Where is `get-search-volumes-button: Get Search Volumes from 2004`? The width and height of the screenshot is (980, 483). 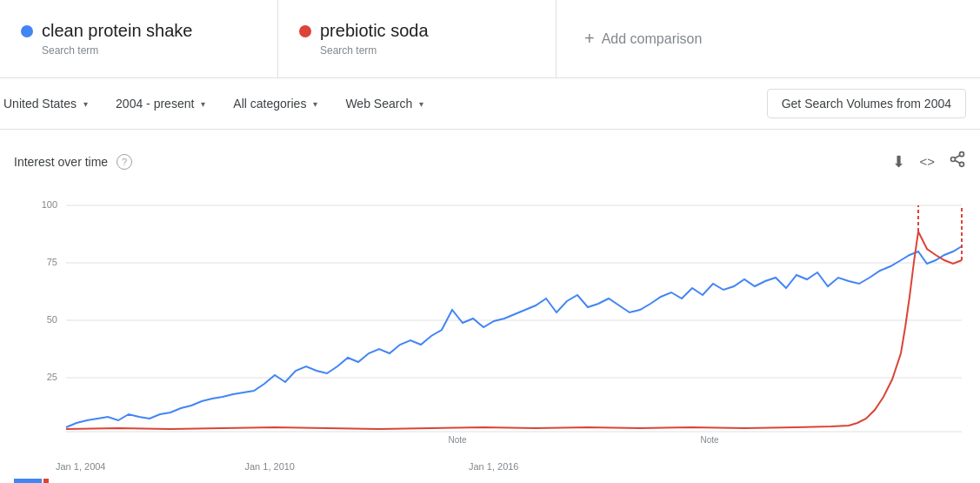 get-search-volumes-button: Get Search Volumes from 2004 is located at coordinates (866, 104).